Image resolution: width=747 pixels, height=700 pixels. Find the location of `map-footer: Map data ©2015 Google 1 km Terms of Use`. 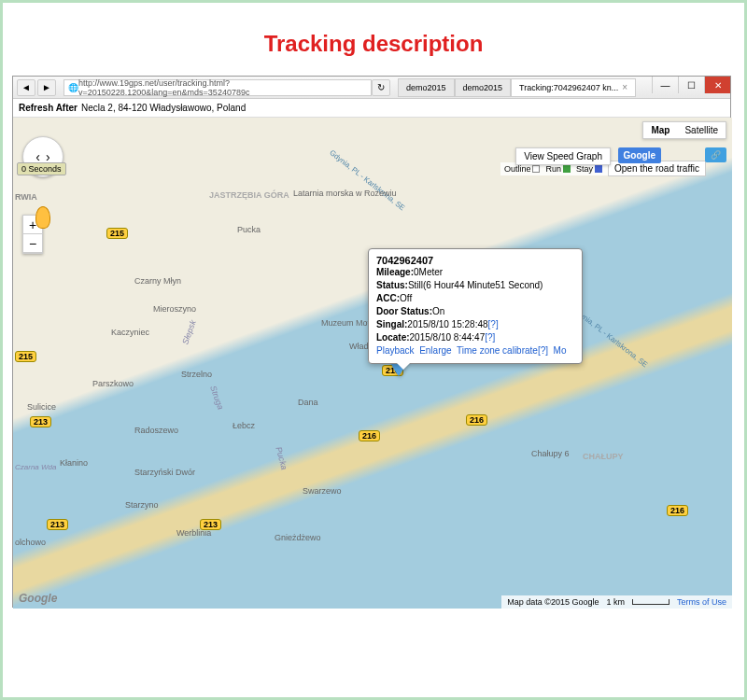

map-footer: Map data ©2015 Google 1 km Terms of Use is located at coordinates (616, 602).